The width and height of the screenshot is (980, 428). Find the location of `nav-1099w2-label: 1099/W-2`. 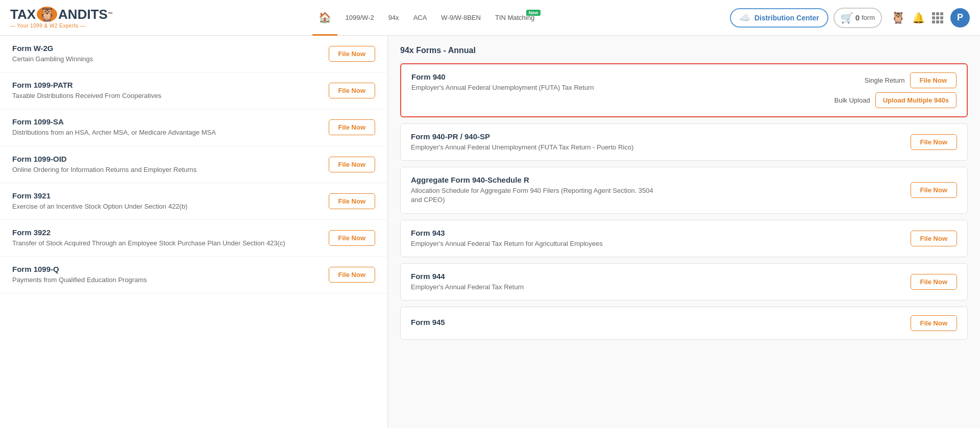

nav-1099w2-label: 1099/W-2 is located at coordinates (360, 17).